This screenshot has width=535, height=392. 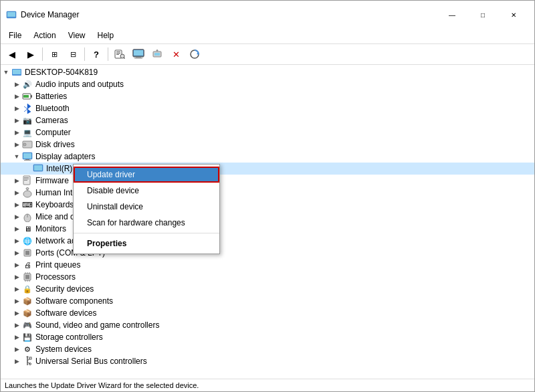 I want to click on ports-expand-icon: ▶, so click(x=17, y=253).